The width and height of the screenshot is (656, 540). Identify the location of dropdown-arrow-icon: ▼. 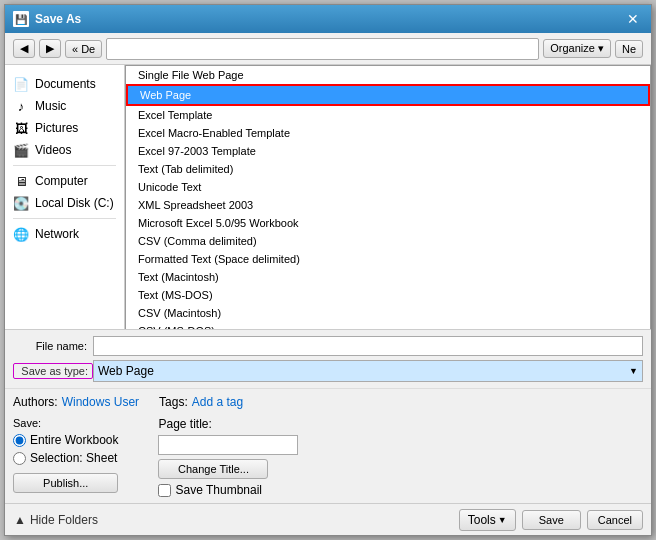
(634, 371).